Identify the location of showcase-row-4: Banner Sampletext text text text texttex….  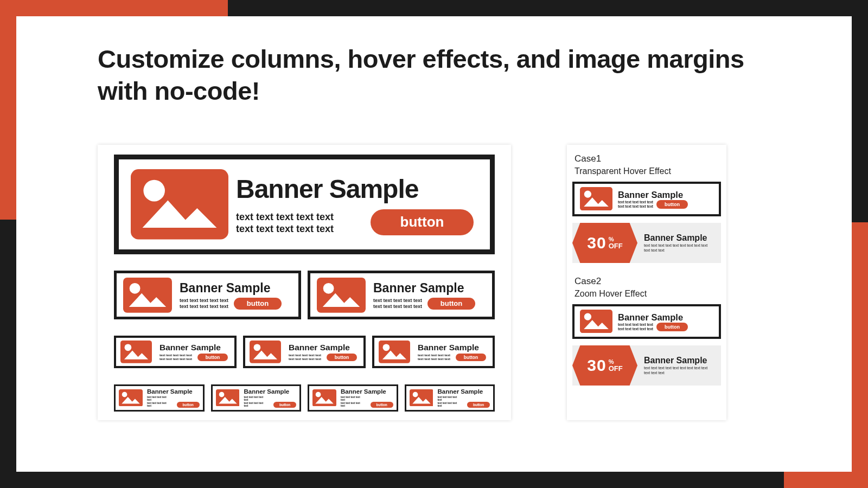
(304, 398).